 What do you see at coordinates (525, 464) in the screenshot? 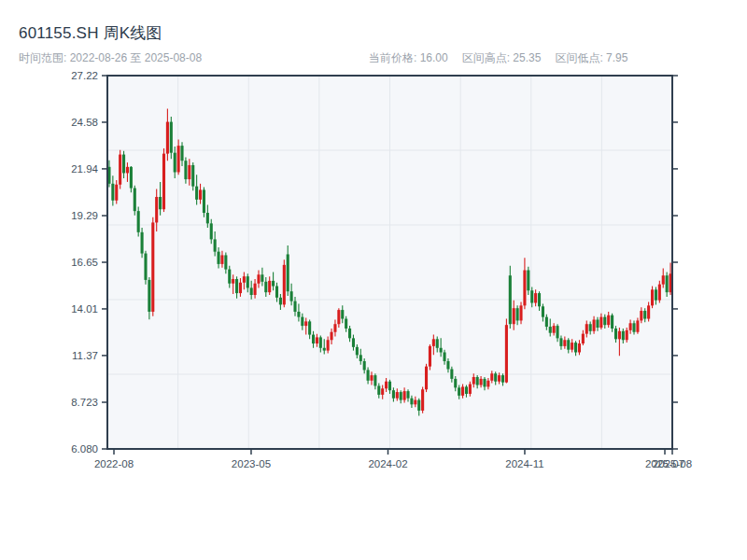
I see `x-tick-label: 2024-11` at bounding box center [525, 464].